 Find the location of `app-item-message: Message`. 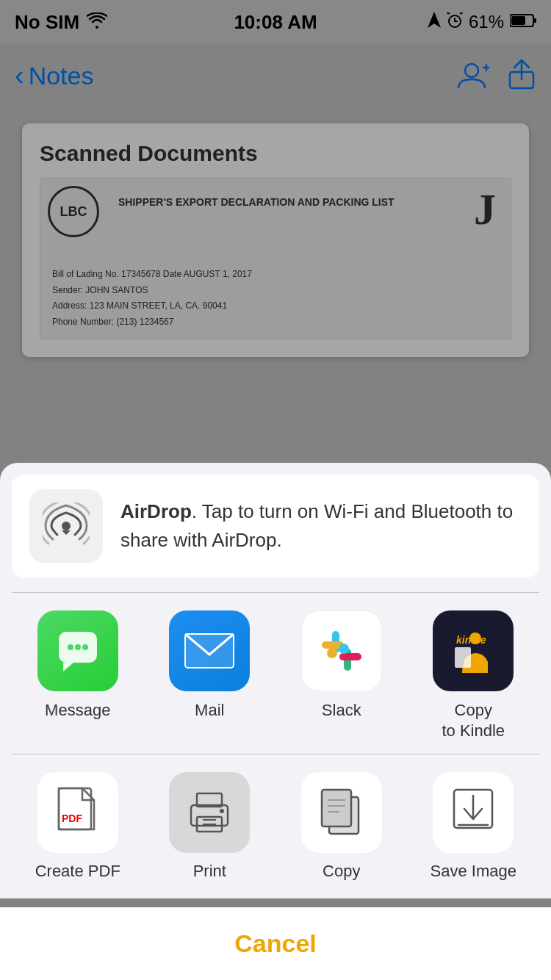

app-item-message: Message is located at coordinates (78, 676).